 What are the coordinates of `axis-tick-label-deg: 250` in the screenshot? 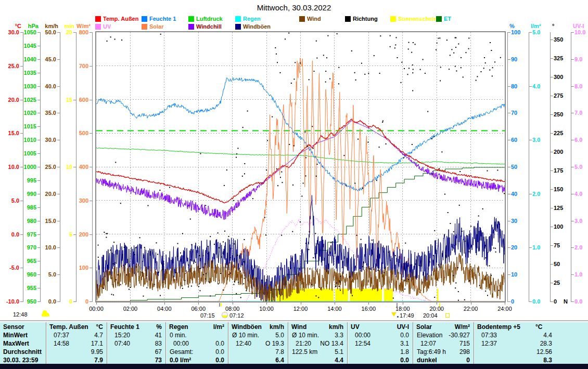 It's located at (558, 114).